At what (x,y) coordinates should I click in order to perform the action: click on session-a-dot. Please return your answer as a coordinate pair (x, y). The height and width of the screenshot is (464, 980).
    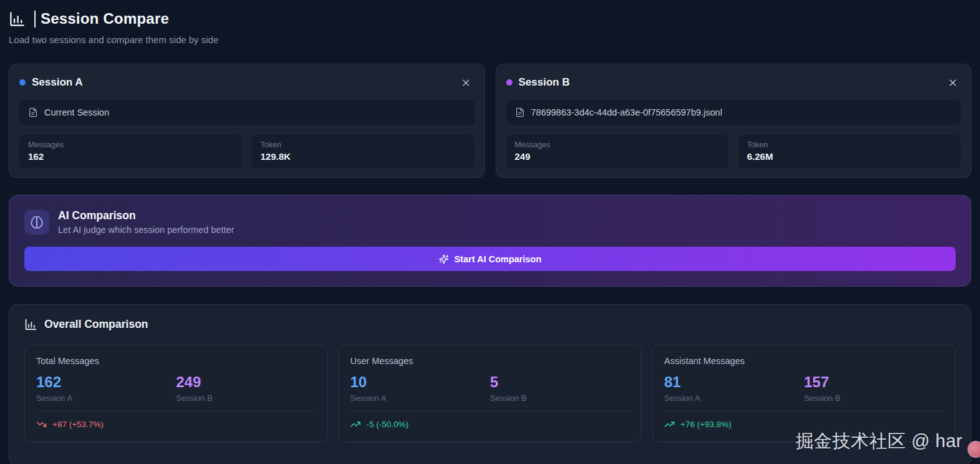
    Looking at the image, I should click on (22, 82).